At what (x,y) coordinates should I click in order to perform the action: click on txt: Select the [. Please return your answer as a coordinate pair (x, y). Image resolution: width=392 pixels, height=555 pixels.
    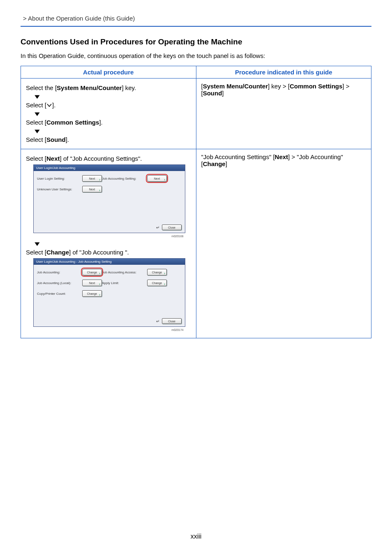
    Looking at the image, I should click on (41, 88).